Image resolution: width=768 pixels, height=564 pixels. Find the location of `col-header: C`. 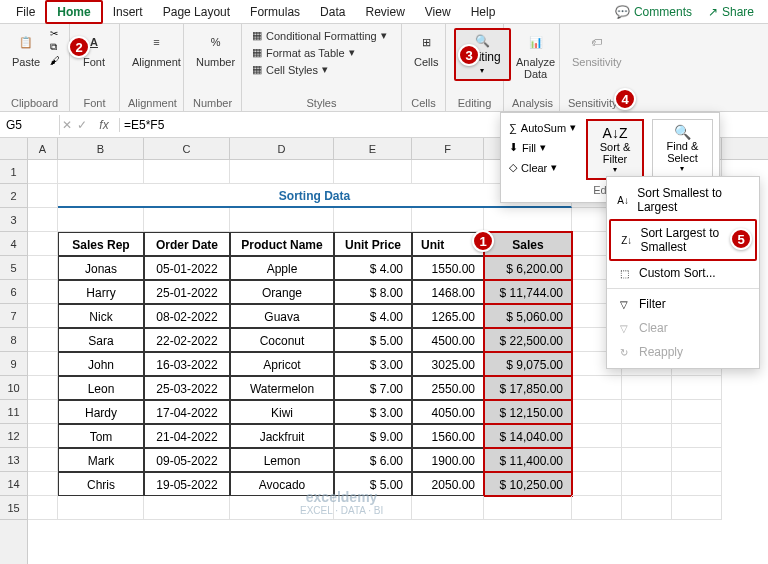

col-header: C is located at coordinates (187, 148).